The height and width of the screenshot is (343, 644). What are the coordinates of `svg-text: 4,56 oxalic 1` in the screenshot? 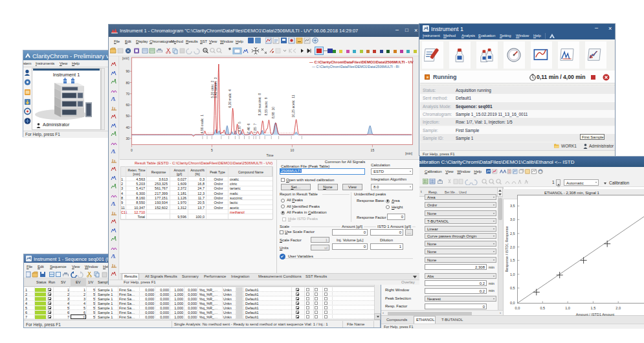 It's located at (202, 124).